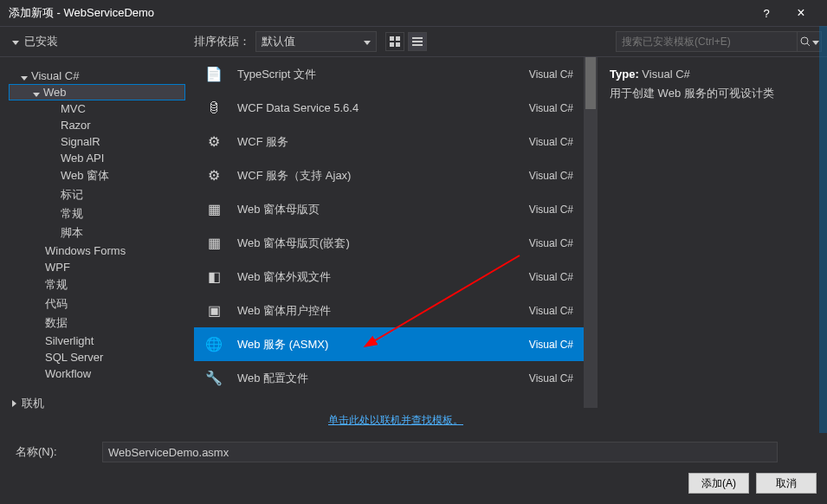  What do you see at coordinates (97, 42) in the screenshot?
I see `installed-header: 已安装` at bounding box center [97, 42].